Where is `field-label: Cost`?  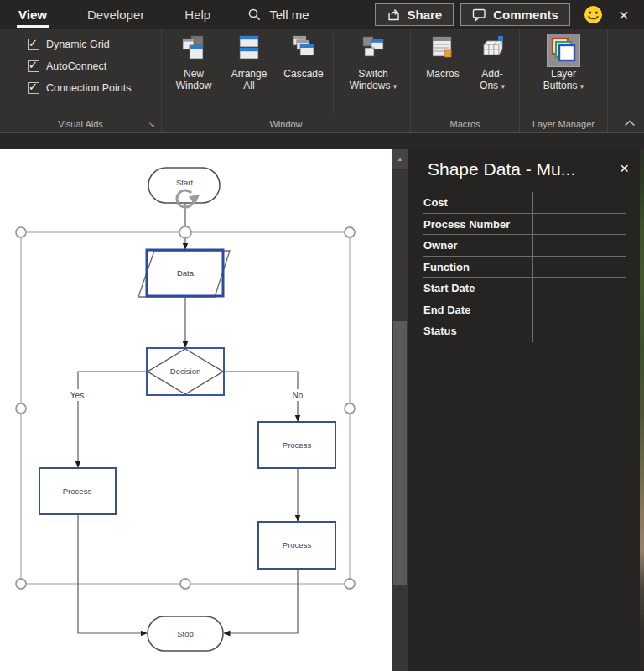
field-label: Cost is located at coordinates (478, 203).